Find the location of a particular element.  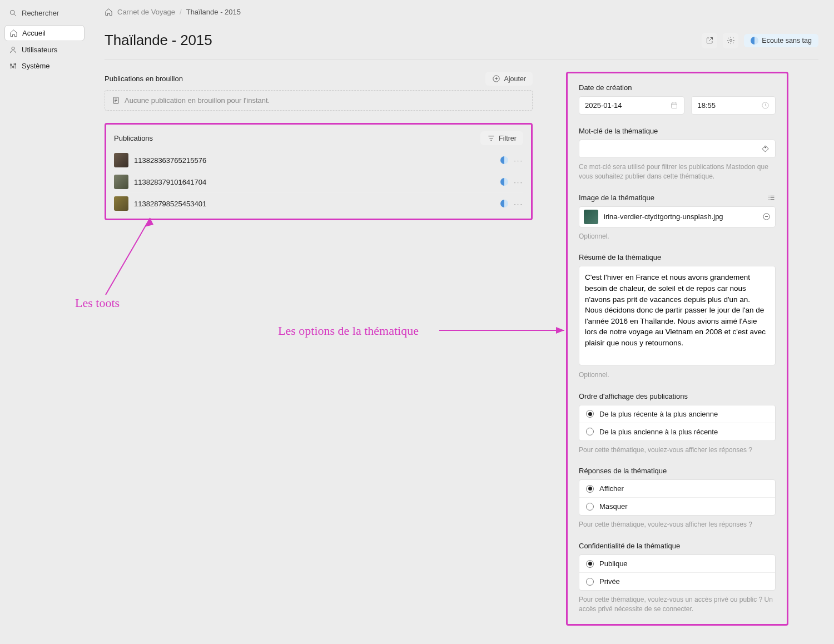

publication-id: 113828379101641704 is located at coordinates (315, 182).